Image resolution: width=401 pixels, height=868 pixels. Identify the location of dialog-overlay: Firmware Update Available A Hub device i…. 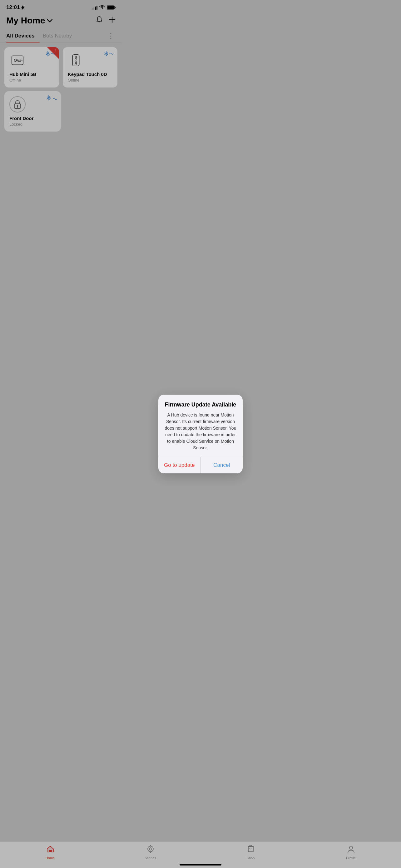
(61, 132).